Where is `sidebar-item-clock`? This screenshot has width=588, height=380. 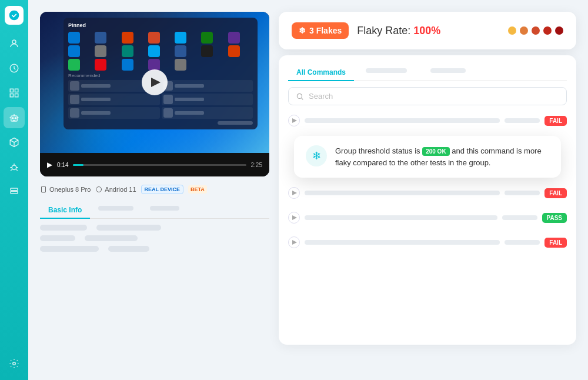 sidebar-item-clock is located at coordinates (14, 68).